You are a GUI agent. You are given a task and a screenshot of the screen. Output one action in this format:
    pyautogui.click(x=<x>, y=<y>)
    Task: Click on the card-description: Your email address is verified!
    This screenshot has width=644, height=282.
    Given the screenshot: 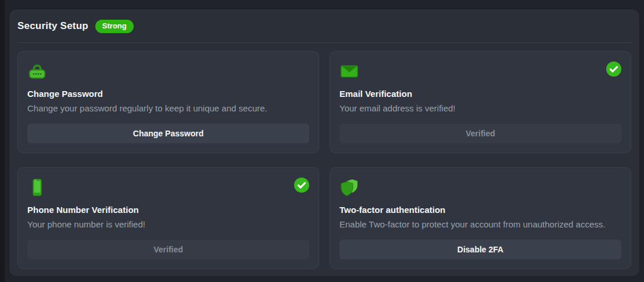 What is the action you would take?
    pyautogui.click(x=480, y=109)
    